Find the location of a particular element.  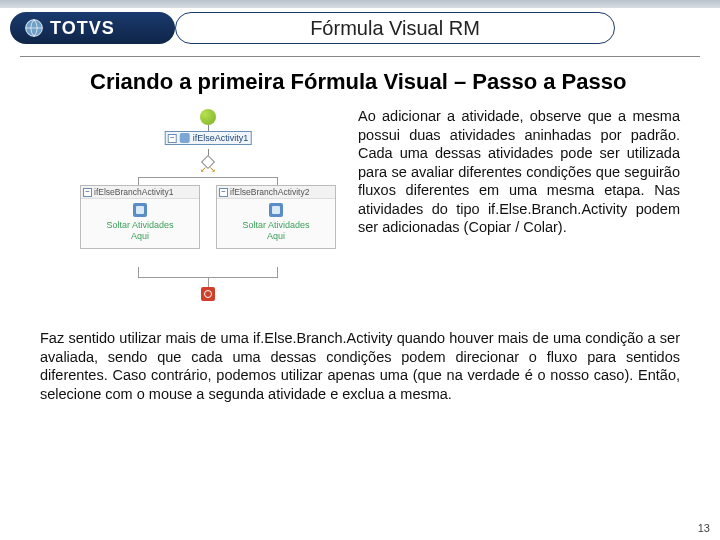

branch-title: ifElseBranchActivity1 is located at coordinates (134, 192).